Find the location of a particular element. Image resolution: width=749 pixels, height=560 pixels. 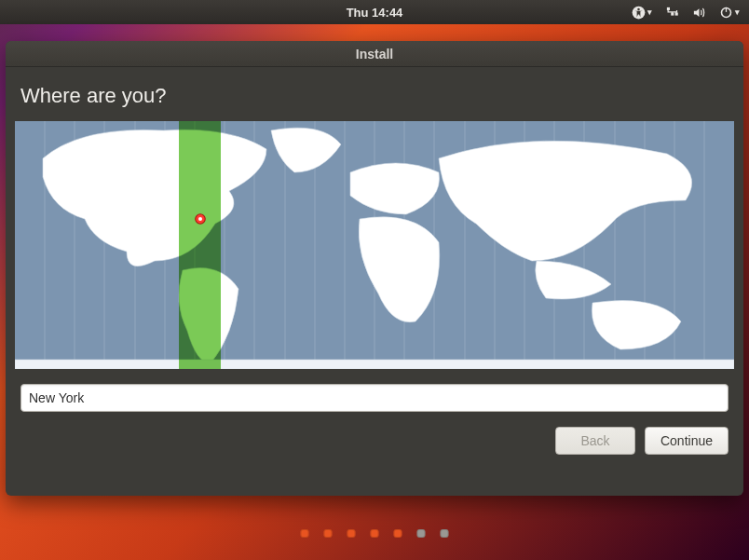

timezone-highlight-band is located at coordinates (199, 245).